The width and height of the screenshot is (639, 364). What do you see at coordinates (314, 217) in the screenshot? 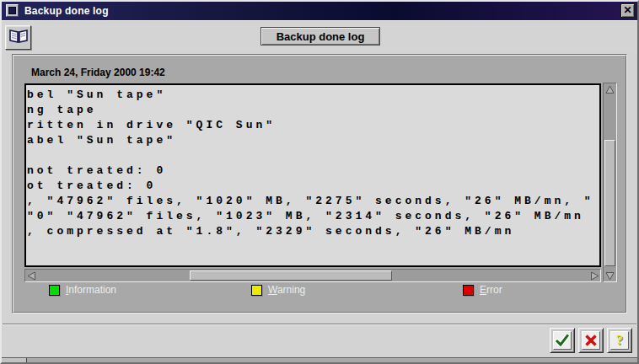
I see `log-line: "0" "47962" files, "1023" MB, "2314" sec…` at bounding box center [314, 217].